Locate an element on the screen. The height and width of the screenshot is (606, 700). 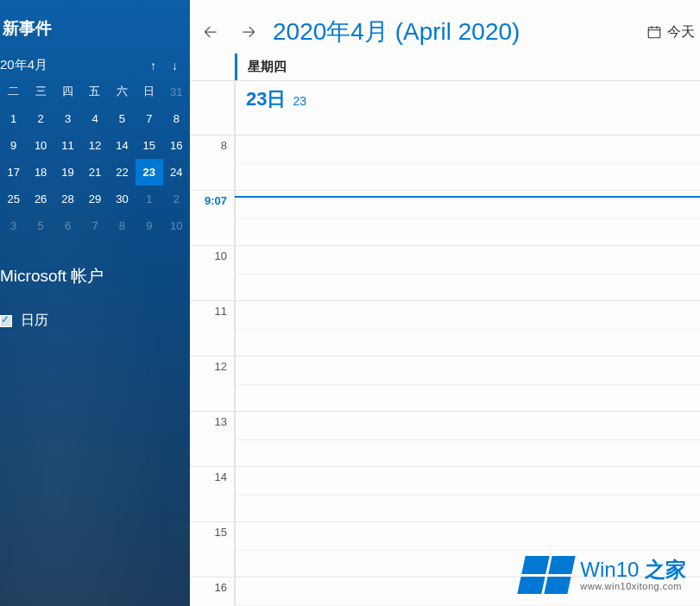
mini-weekday-header: 五 is located at coordinates (95, 92).